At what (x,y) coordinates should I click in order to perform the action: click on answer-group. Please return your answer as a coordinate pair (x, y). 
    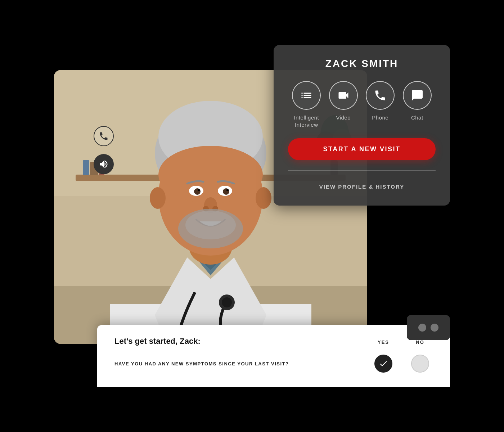
    Looking at the image, I should click on (404, 364).